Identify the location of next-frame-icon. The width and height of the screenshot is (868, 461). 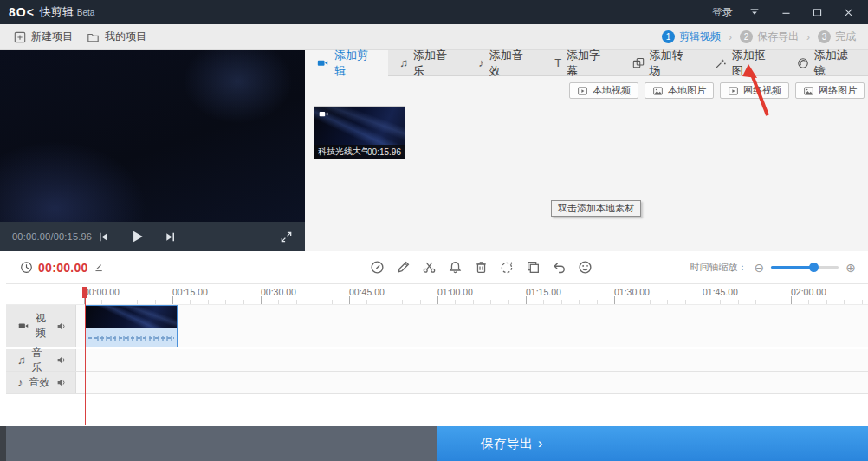
(170, 237).